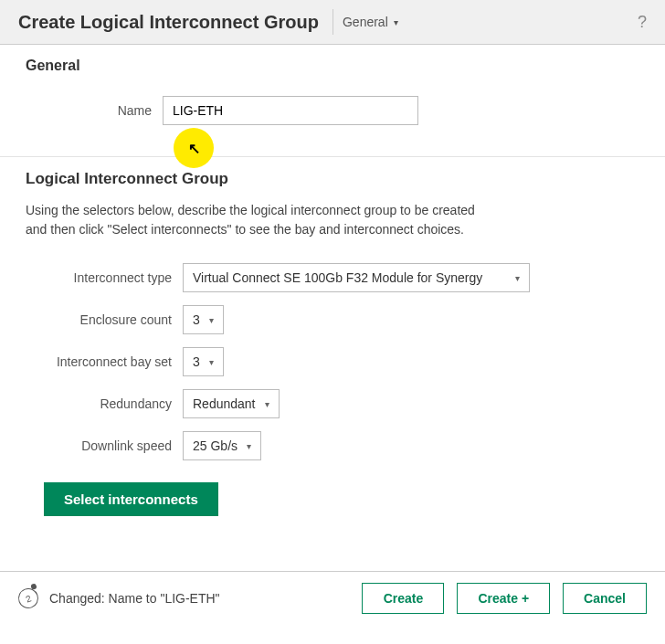 The image size is (665, 644). What do you see at coordinates (332, 126) in the screenshot?
I see `general-form: Name` at bounding box center [332, 126].